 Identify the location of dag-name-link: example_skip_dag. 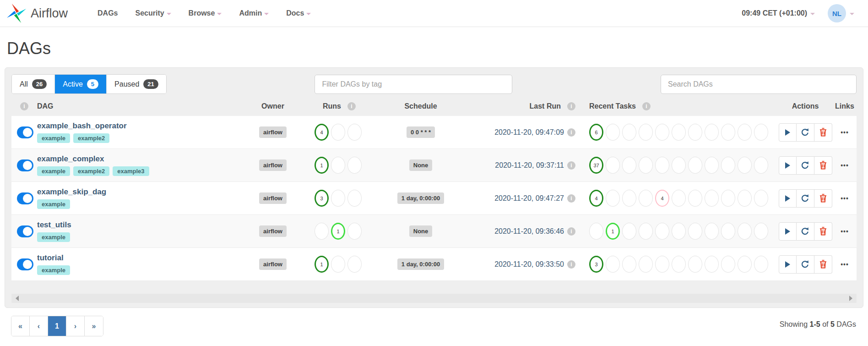
(140, 192).